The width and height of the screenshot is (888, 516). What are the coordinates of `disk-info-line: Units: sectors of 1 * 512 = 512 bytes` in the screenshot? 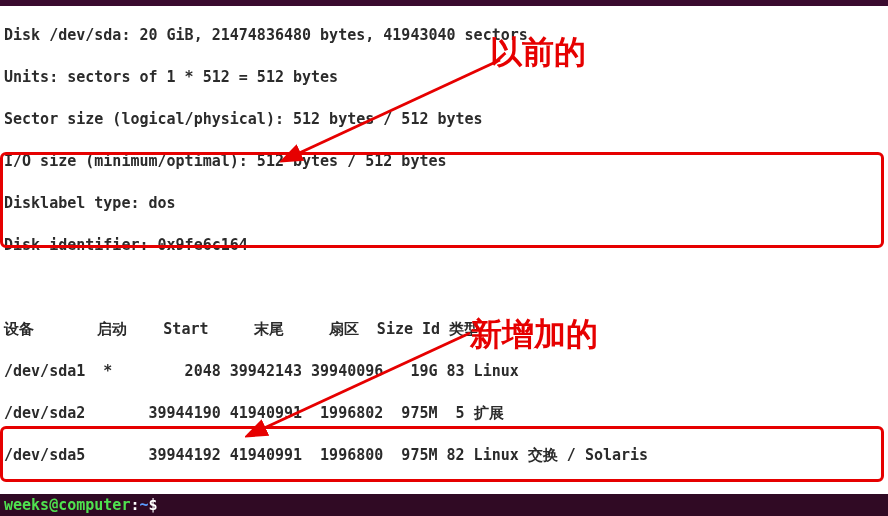 It's located at (444, 78).